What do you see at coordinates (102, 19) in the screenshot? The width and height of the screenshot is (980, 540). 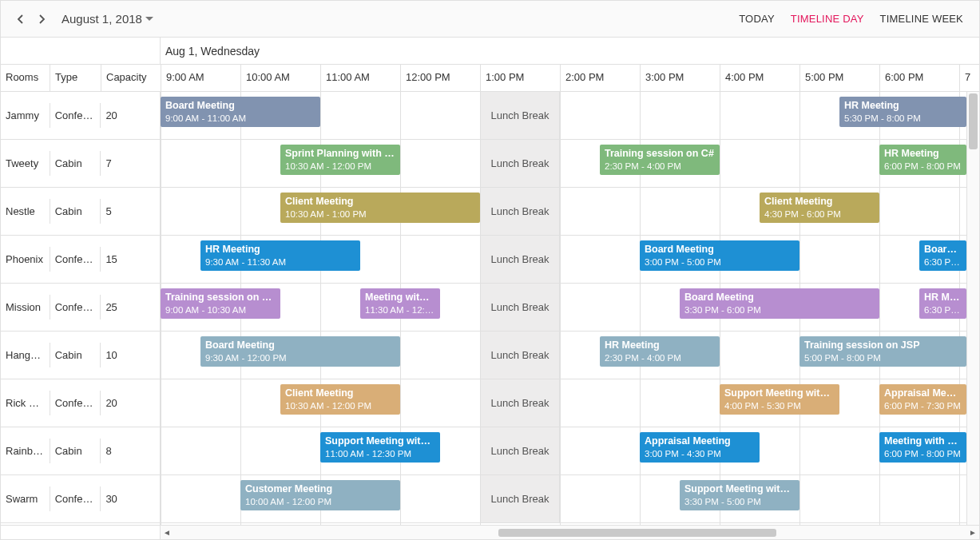 I see `date-range-label: August 1, 2018` at bounding box center [102, 19].